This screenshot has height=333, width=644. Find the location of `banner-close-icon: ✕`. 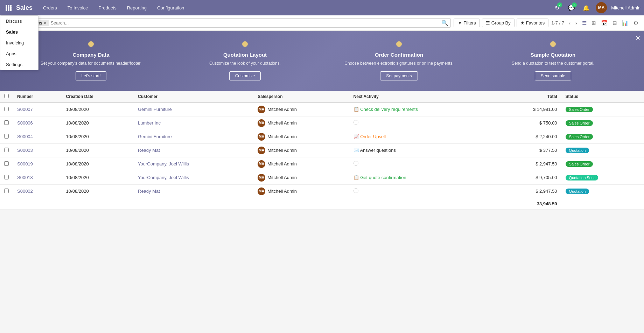

banner-close-icon: ✕ is located at coordinates (638, 38).